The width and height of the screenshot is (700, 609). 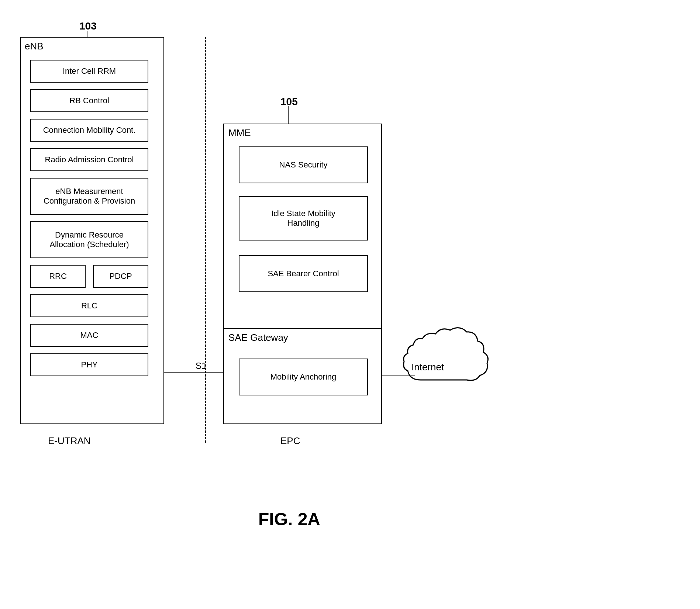 I want to click on radio-admission-text: Radio Admission Control, so click(x=89, y=160).